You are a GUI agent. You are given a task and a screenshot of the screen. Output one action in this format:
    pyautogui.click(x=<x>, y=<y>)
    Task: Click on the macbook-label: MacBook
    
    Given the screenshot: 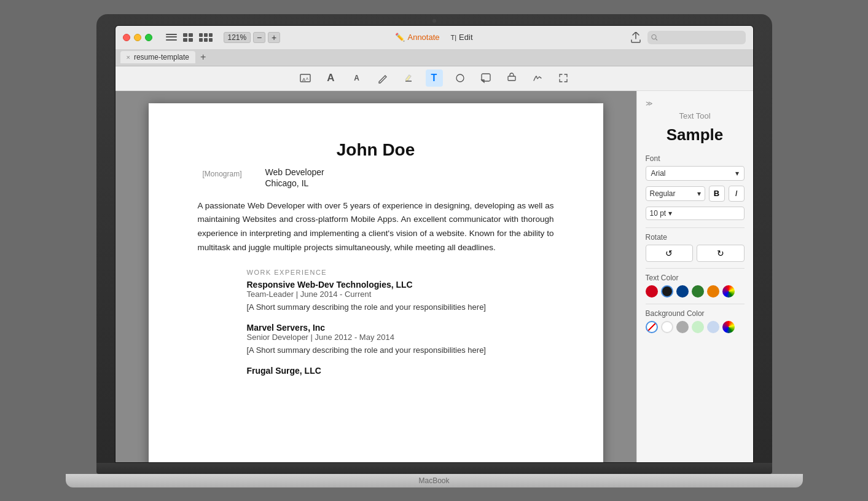 What is the action you would take?
    pyautogui.click(x=434, y=481)
    